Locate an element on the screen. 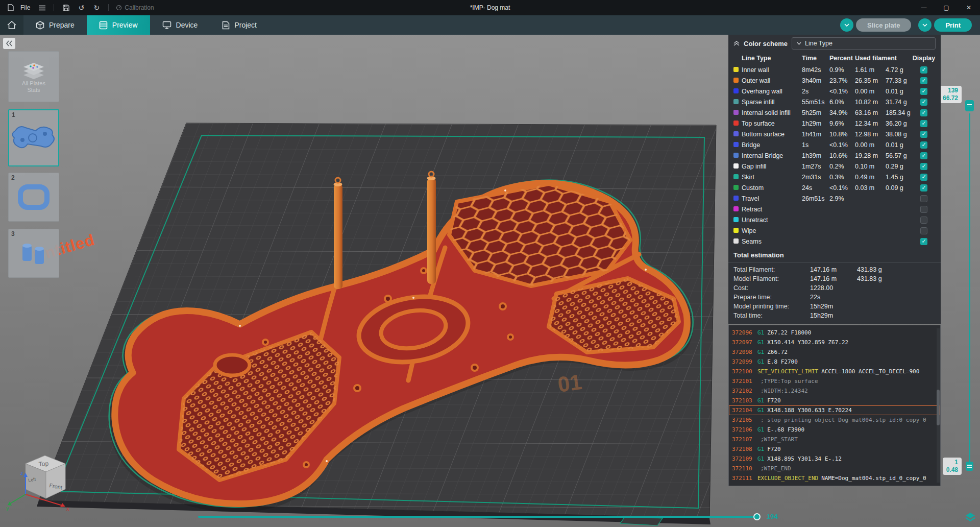 The width and height of the screenshot is (980, 527). file-menu: File is located at coordinates (26, 8).